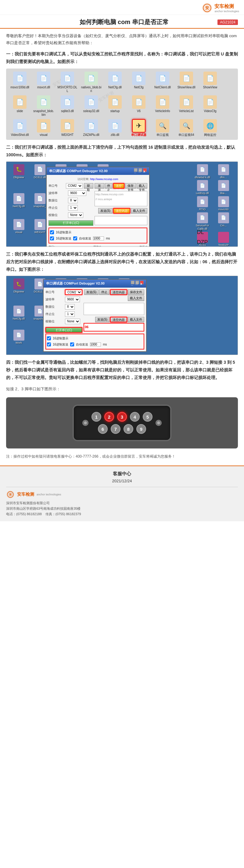  What do you see at coordinates (78, 171) in the screenshot?
I see `com-debugger-title-text: 串口调试器 COMPort Debugger V2.00` at bounding box center [78, 171].